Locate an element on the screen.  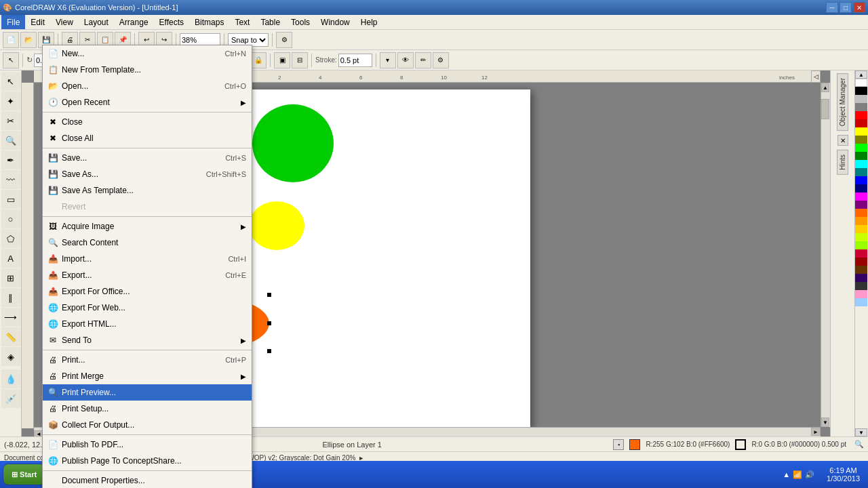
swatch-red-dark is located at coordinates (861, 253).